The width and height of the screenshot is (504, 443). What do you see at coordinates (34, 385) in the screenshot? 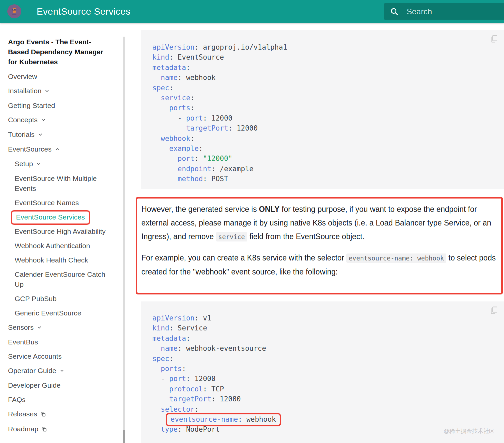
I see `sidebar-item-label: Developer Guide` at bounding box center [34, 385].